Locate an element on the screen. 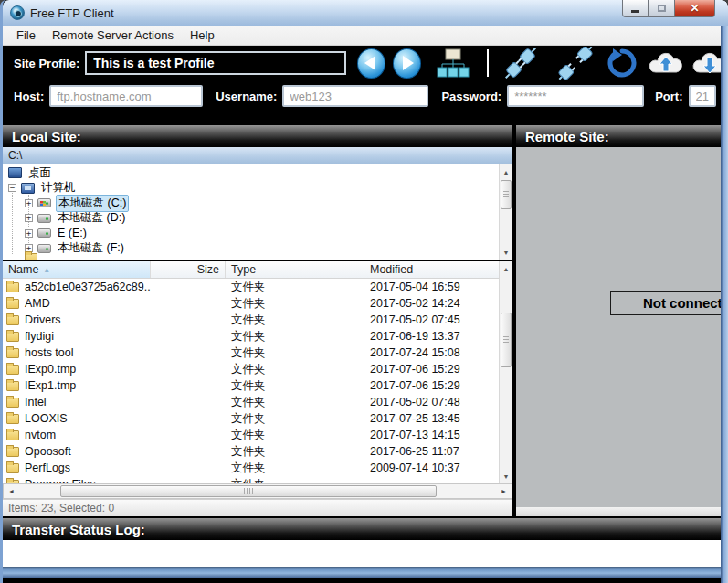 Image resolution: width=728 pixels, height=583 pixels. column-header-modified: Modified is located at coordinates (431, 270).